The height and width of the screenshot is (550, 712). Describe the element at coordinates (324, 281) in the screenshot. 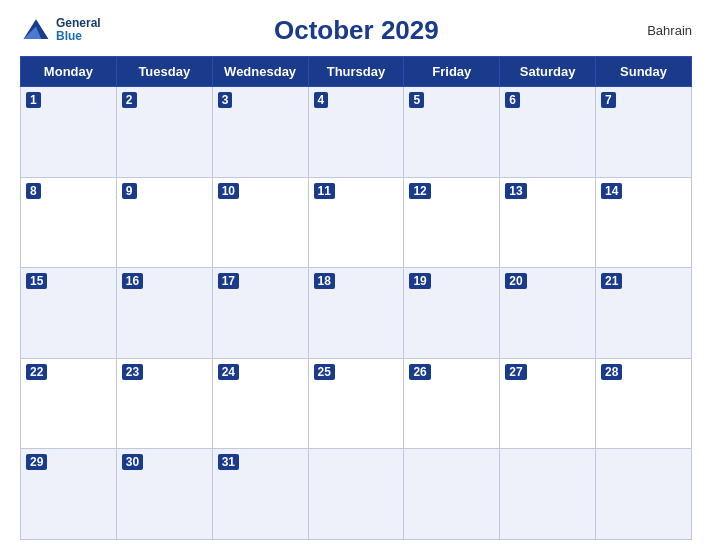

I see `day-number: 18` at that location.